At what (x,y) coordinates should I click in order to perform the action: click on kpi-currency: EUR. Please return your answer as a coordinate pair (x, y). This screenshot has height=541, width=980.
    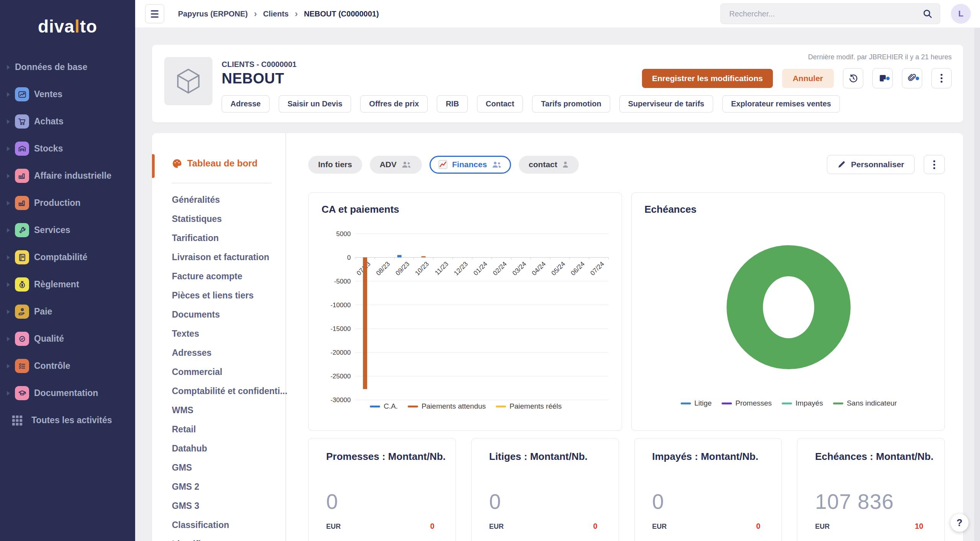
    Looking at the image, I should click on (660, 526).